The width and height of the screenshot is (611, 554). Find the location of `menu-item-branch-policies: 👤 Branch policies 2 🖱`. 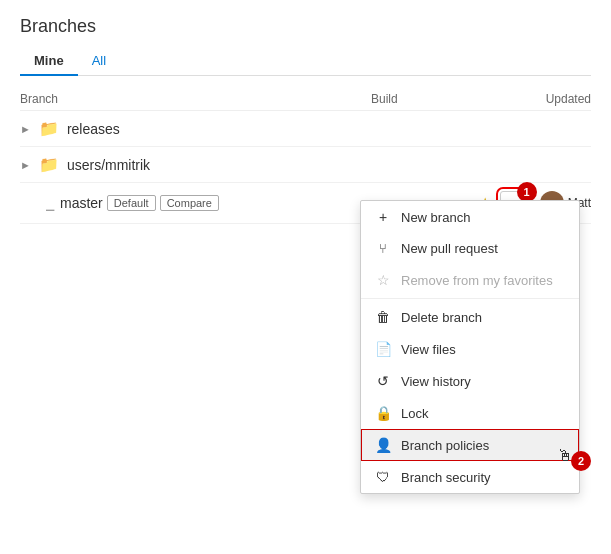

menu-item-branch-policies: 👤 Branch policies 2 🖱 is located at coordinates (470, 445).